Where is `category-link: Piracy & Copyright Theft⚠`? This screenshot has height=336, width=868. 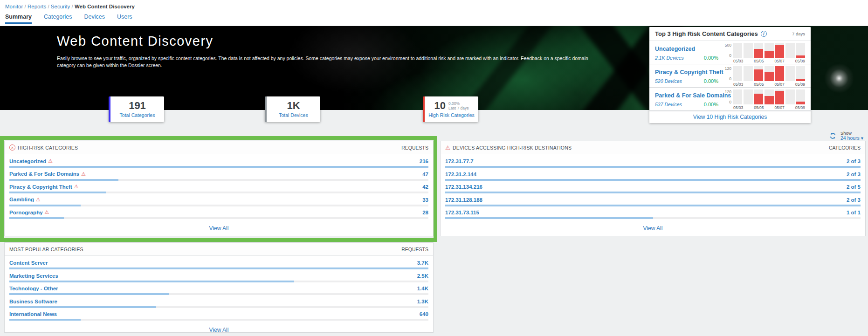
category-link: Piracy & Copyright Theft⚠ is located at coordinates (44, 186).